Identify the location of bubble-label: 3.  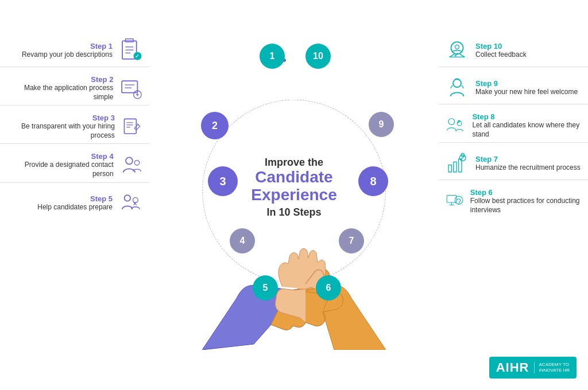
(223, 181).